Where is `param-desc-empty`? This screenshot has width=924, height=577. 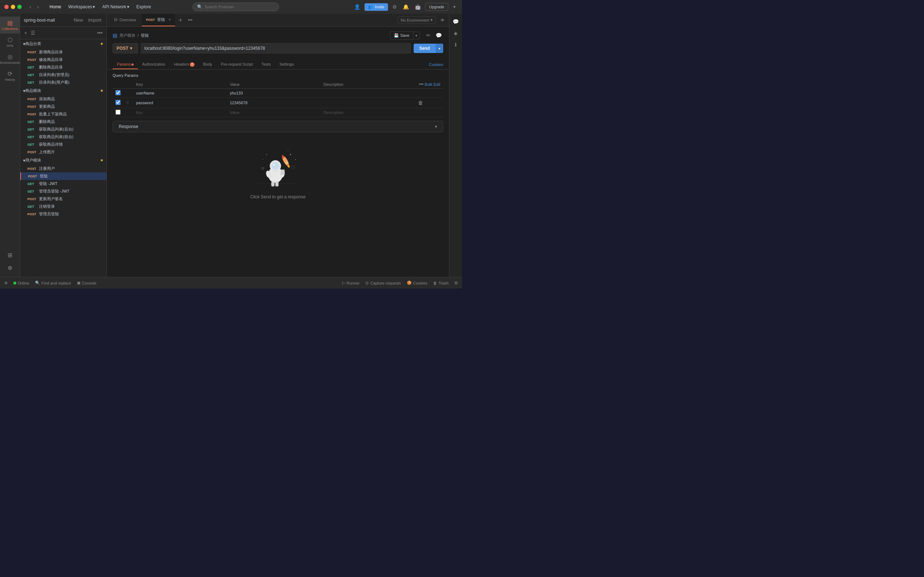
param-desc-empty is located at coordinates (367, 113).